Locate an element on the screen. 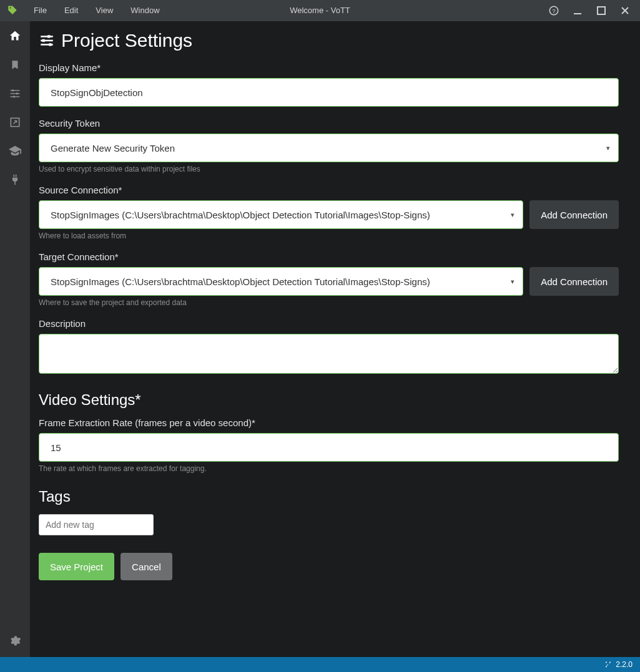  frame-rate-input is located at coordinates (328, 447).